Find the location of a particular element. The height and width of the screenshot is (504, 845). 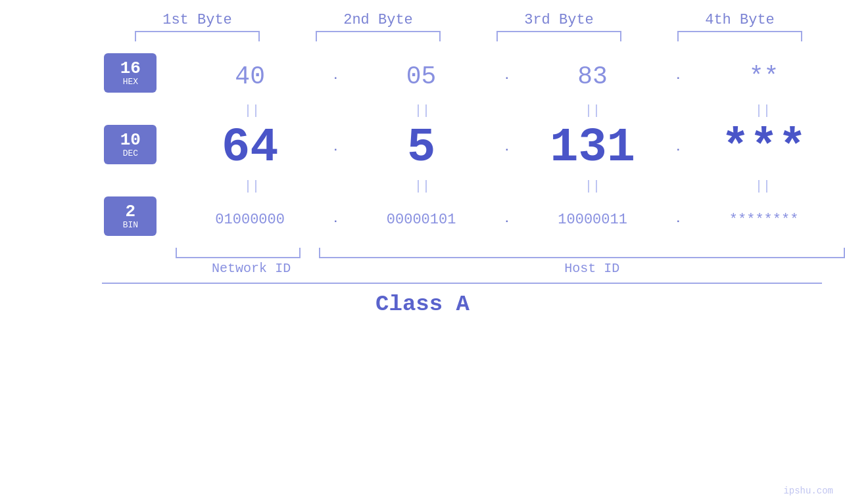

hex-val-3: 83 is located at coordinates (592, 76).